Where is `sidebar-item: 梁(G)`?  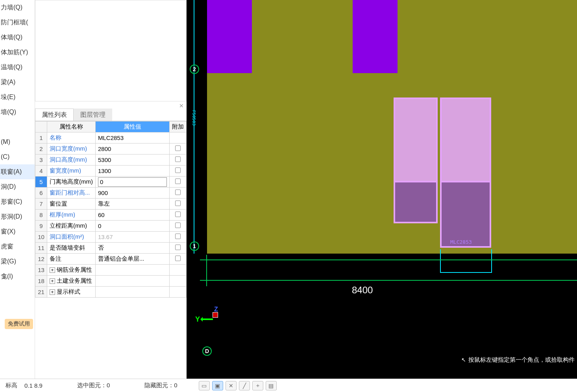
sidebar-item: 梁(G) is located at coordinates (17, 261).